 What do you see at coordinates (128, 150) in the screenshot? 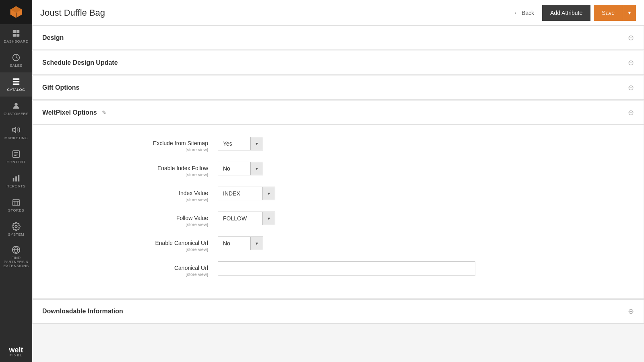
I see `field-exclude-sitemap-sub: [store view]` at bounding box center [128, 150].